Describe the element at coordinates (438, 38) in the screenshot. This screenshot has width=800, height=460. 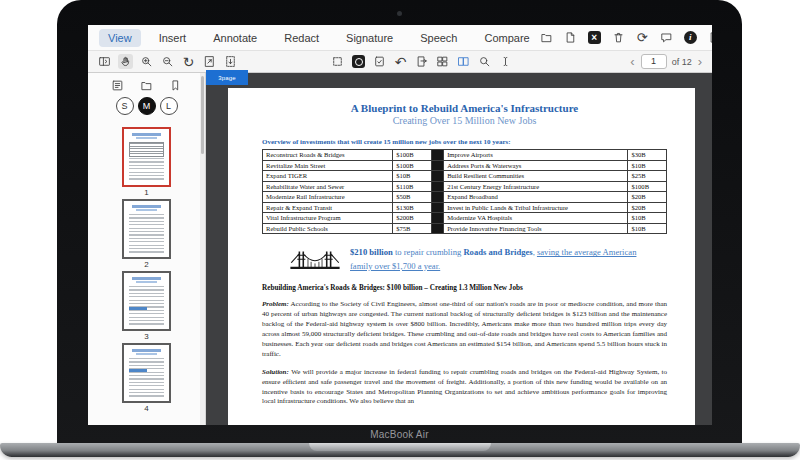
I see `tab-speech: Speech` at that location.